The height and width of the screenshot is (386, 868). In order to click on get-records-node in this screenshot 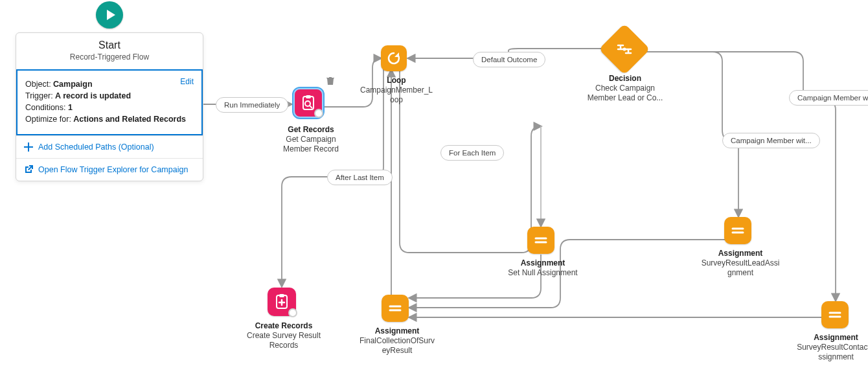, I will do `click(308, 103)`.